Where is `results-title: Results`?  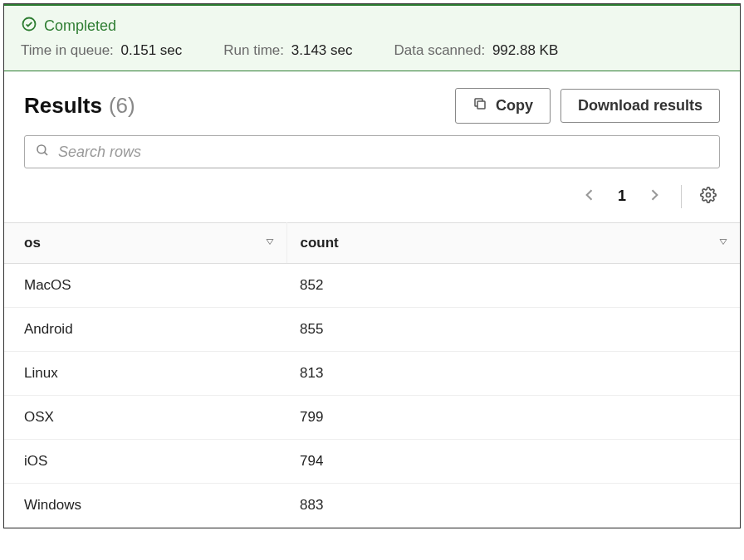 results-title: Results is located at coordinates (63, 106).